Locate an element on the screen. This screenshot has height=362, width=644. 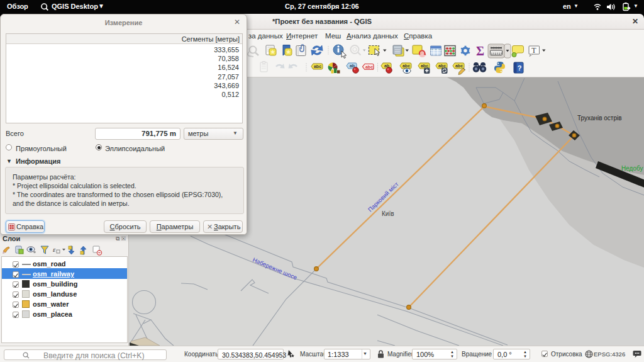
svg-text: Київ is located at coordinates (388, 214).